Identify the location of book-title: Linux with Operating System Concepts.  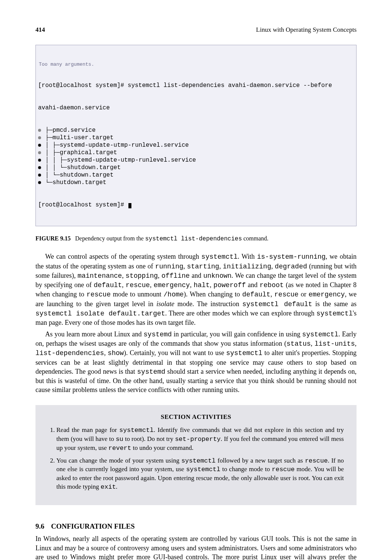
(306, 30).